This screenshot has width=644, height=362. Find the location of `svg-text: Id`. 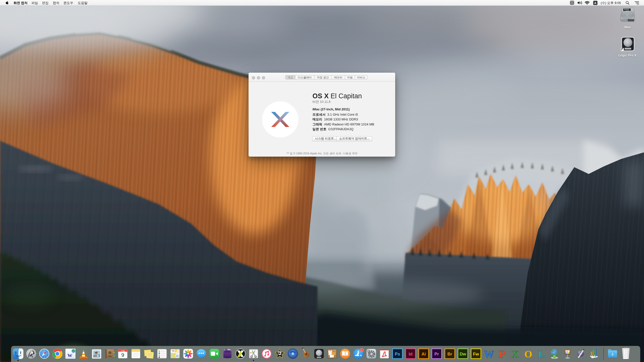

svg-text: Id is located at coordinates (411, 354).